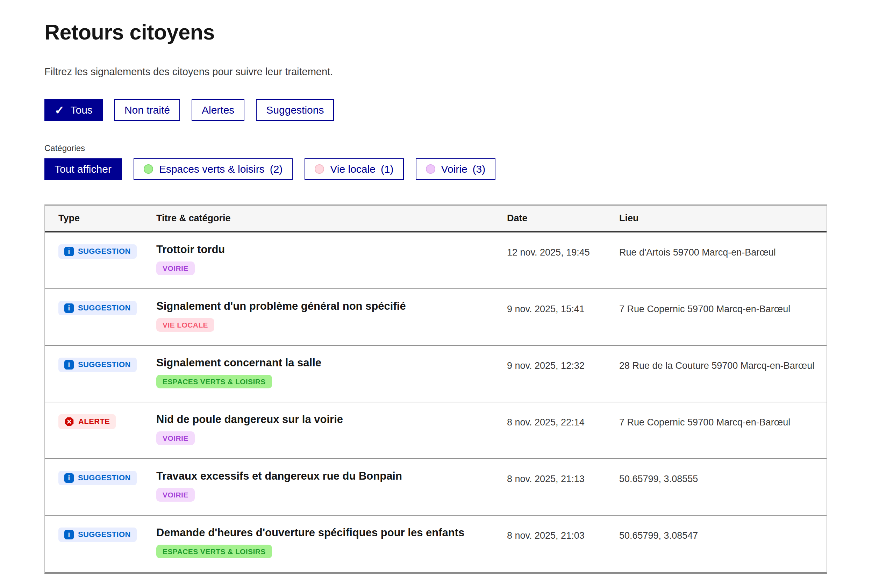 The width and height of the screenshot is (872, 588). What do you see at coordinates (332, 306) in the screenshot?
I see `report-title: Signalement d'un problème général non sp…` at bounding box center [332, 306].